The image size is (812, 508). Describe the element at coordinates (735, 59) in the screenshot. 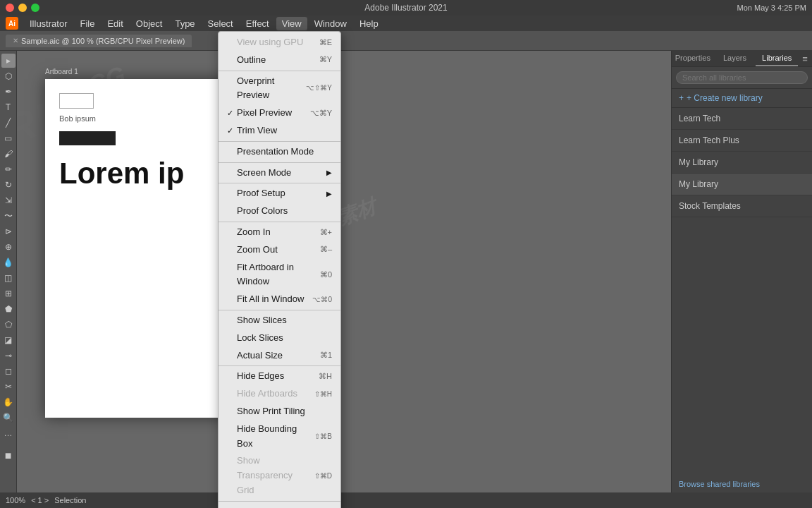

I see `tab-layers: Layers` at that location.